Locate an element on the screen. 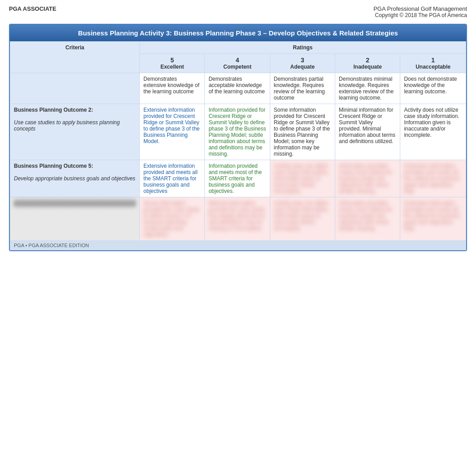  desc-unacceptable: Does not demonstrate knowledge of the le… is located at coordinates (433, 89).